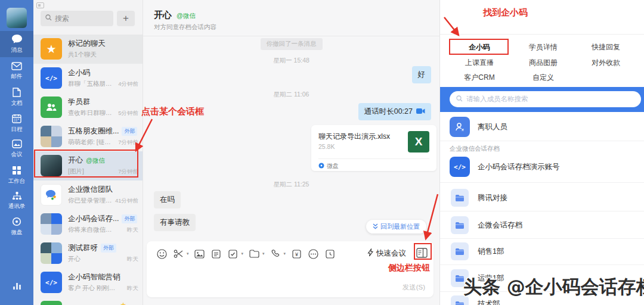 The height and width of the screenshot is (305, 644). Describe the element at coordinates (313, 254) in the screenshot. I see `more-ellipsis-icon` at that location.